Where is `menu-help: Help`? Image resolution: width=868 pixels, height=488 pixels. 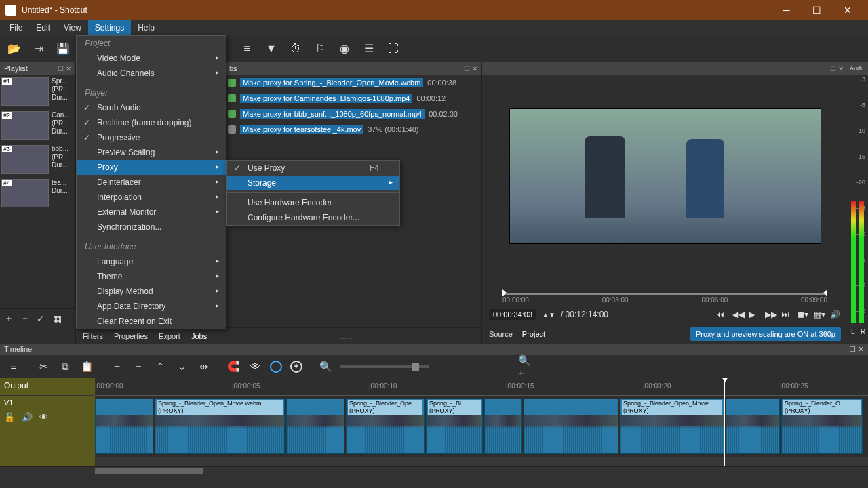
menu-help: Help is located at coordinates (146, 27).